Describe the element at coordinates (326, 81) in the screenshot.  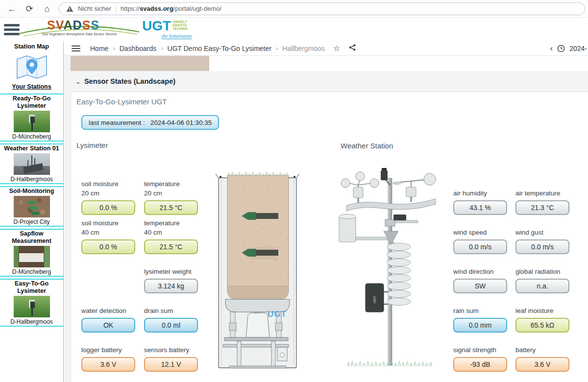
I see `section-row-header: ⌄ Sensor States (Landscape)` at that location.